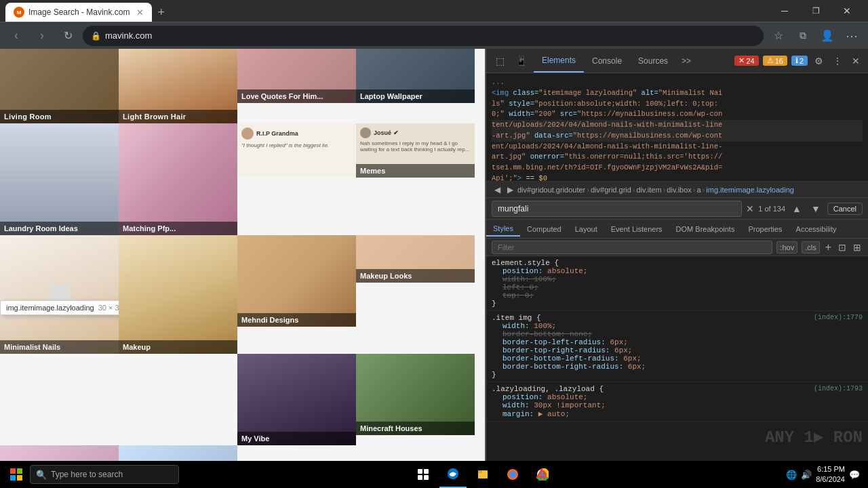 This screenshot has height=488, width=868. What do you see at coordinates (297, 400) in the screenshot?
I see `list-item: My Vibe` at bounding box center [297, 400].